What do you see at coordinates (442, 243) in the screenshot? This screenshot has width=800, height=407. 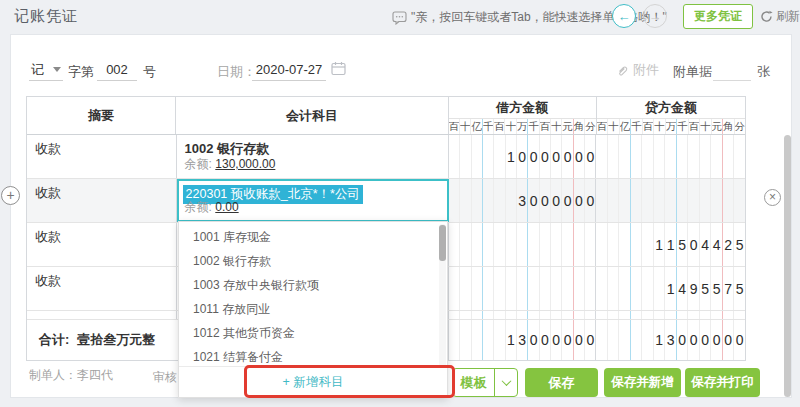 I see `dropdown-scrollbar` at bounding box center [442, 243].